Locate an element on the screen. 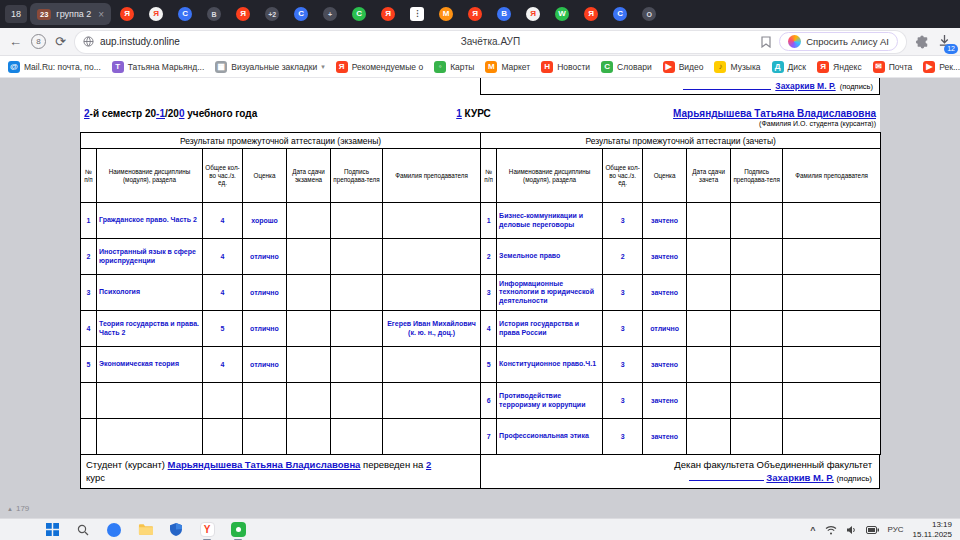  transfer-suffix: курс is located at coordinates (96, 478).